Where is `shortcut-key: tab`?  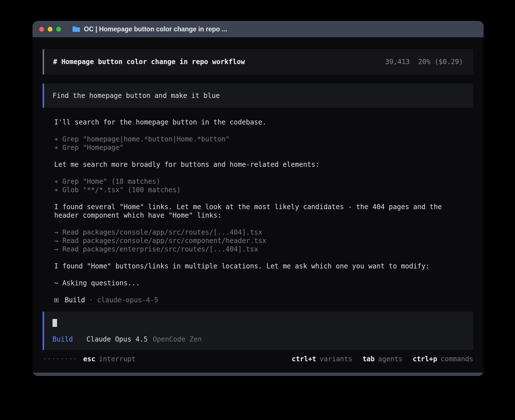
shortcut-key: tab is located at coordinates (369, 359).